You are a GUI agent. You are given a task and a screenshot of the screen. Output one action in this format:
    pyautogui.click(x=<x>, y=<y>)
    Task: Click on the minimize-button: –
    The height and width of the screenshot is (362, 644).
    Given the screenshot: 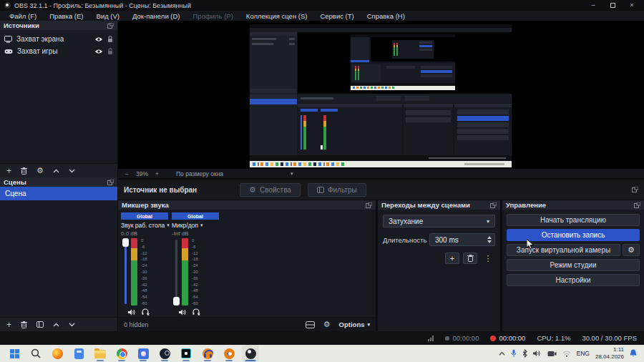 What is the action you would take?
    pyautogui.click(x=593, y=6)
    